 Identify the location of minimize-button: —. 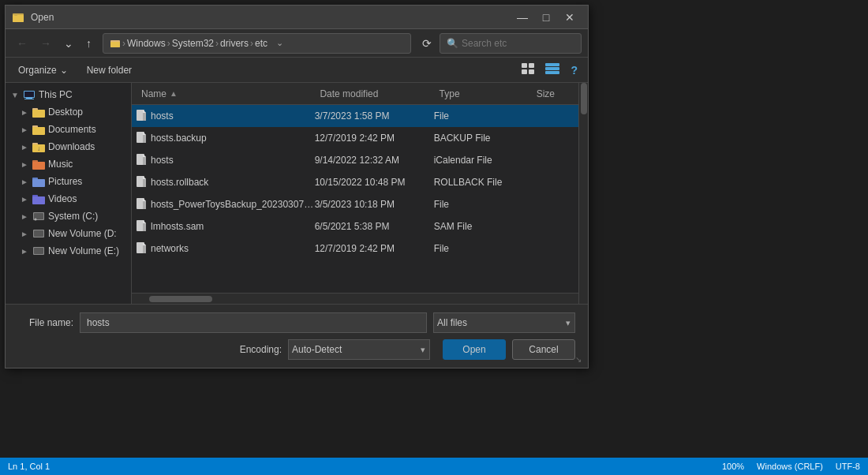
(522, 17).